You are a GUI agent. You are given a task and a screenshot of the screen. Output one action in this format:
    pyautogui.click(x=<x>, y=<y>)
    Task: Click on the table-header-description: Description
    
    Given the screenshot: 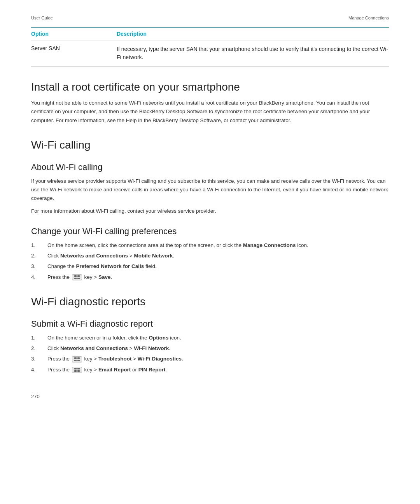 What is the action you would take?
    pyautogui.click(x=131, y=34)
    